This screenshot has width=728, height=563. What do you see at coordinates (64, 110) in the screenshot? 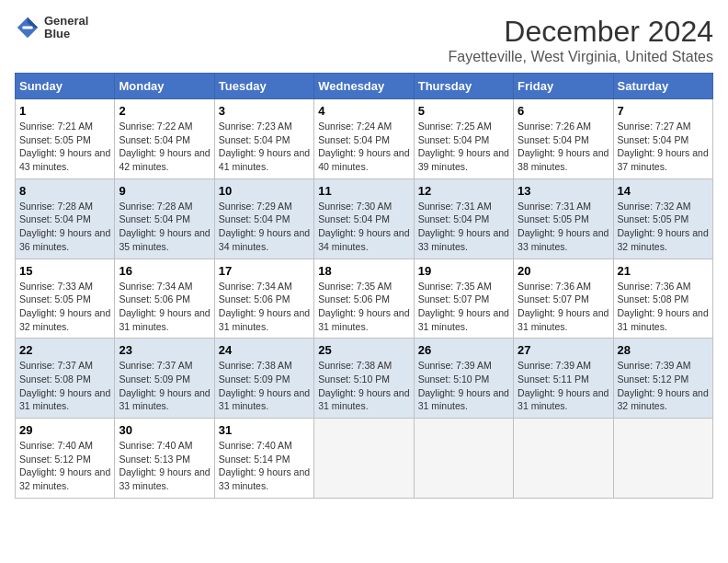
I see `day-number: 1` at bounding box center [64, 110].